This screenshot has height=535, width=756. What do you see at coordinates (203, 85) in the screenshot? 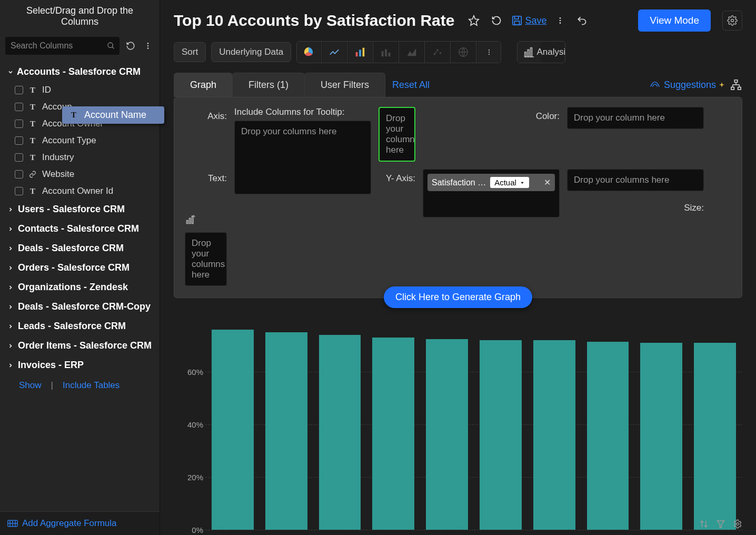
I see `tab-graph: Graph` at bounding box center [203, 85].